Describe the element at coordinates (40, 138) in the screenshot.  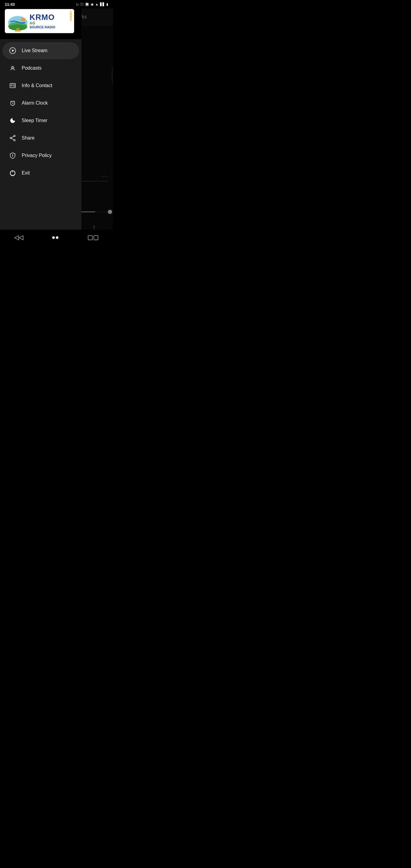
I see `menu-item-share: Share` at that location.